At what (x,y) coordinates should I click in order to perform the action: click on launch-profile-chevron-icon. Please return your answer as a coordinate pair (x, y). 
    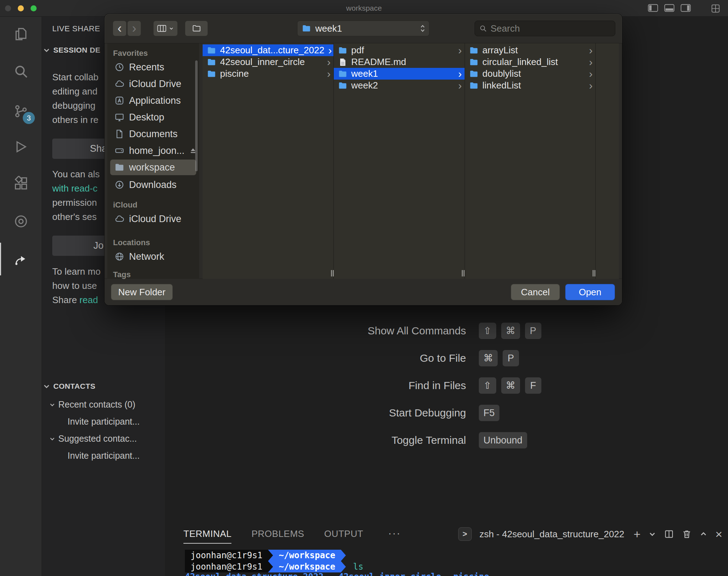
    Looking at the image, I should click on (652, 534).